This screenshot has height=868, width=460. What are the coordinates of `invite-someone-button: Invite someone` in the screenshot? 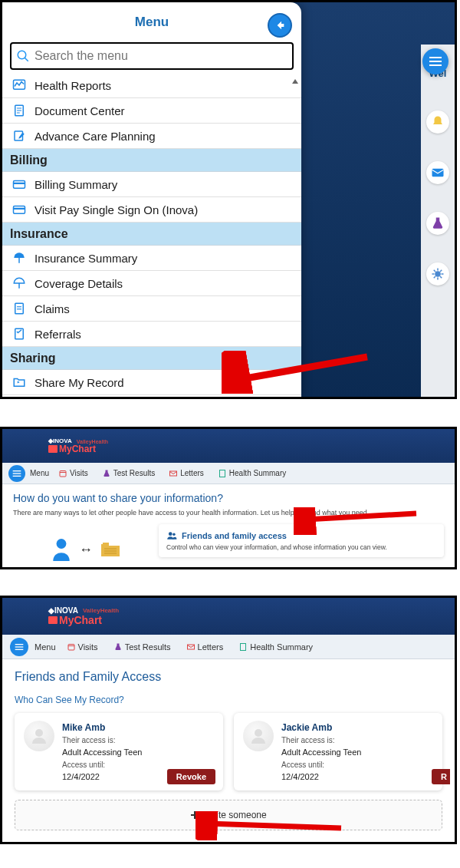 It's located at (228, 815).